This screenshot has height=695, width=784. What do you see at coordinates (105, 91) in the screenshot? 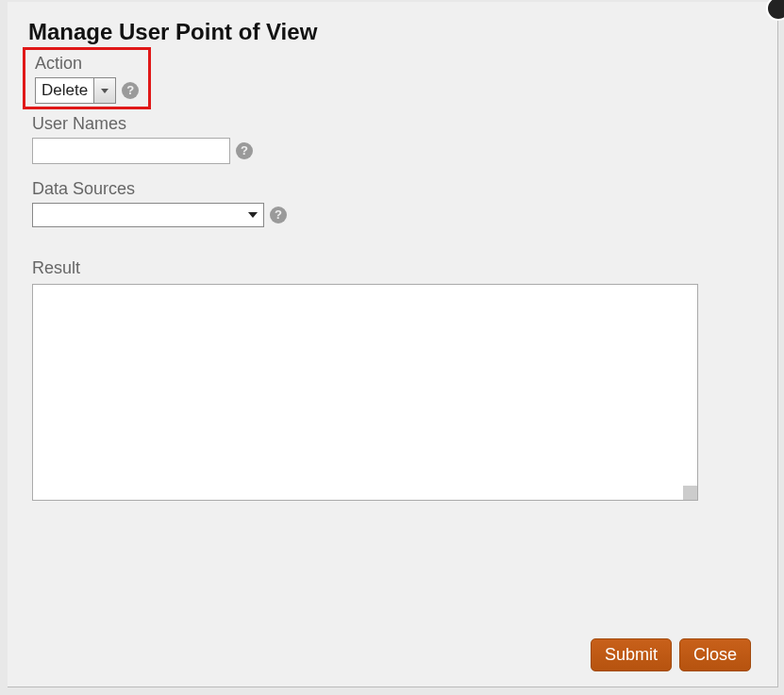
I see `chevron-down-icon` at bounding box center [105, 91].